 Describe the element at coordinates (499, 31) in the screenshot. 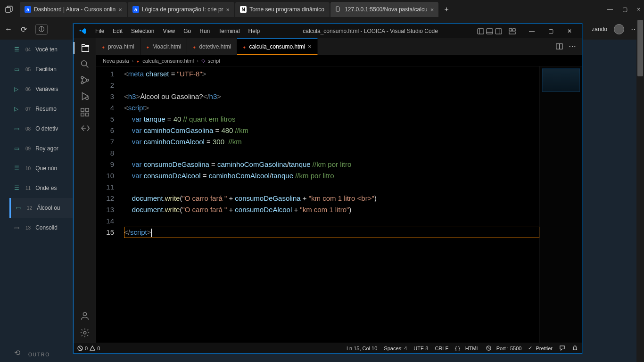

I see `panel-right-icon` at that location.